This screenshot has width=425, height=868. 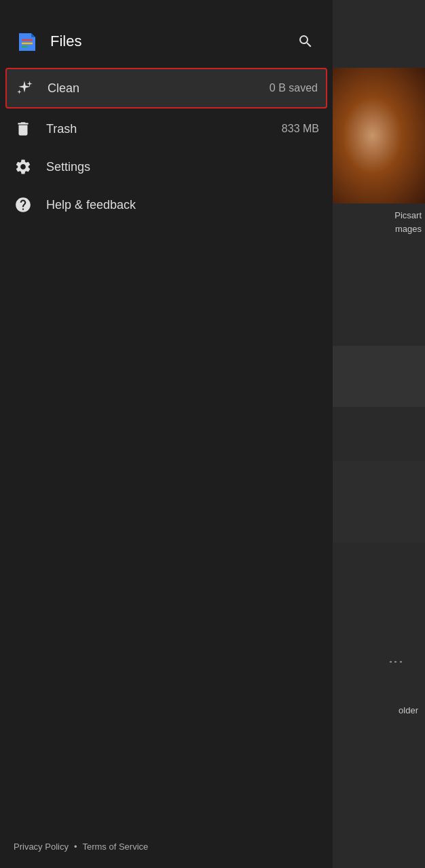 I want to click on search-button, so click(x=306, y=41).